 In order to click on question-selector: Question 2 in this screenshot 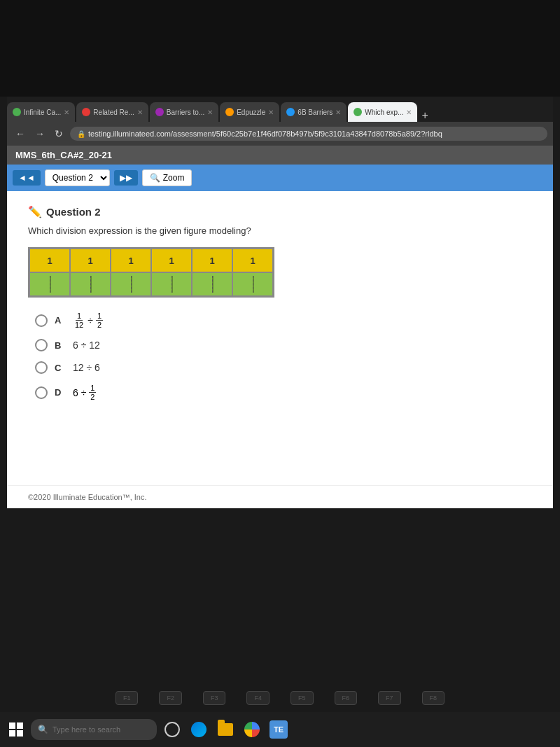, I will do `click(77, 178)`.